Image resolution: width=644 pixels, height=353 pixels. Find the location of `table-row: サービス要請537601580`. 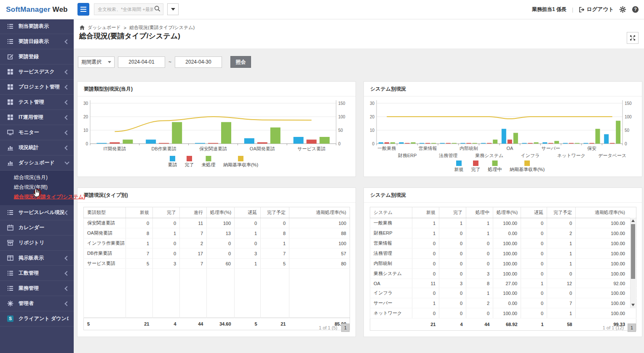

table-row: サービス要請537601580 is located at coordinates (217, 264).